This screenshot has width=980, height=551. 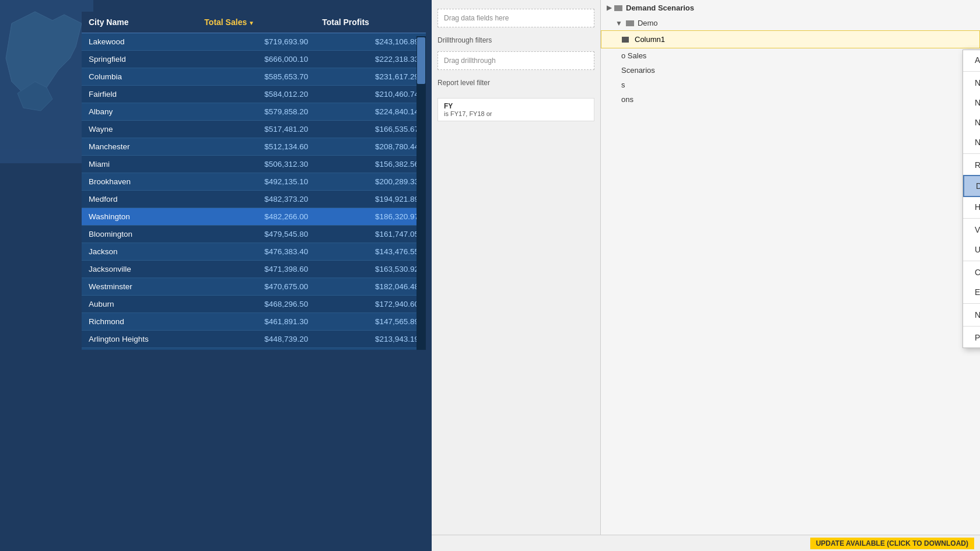 I want to click on scrollbar-thumb, so click(x=421, y=61).